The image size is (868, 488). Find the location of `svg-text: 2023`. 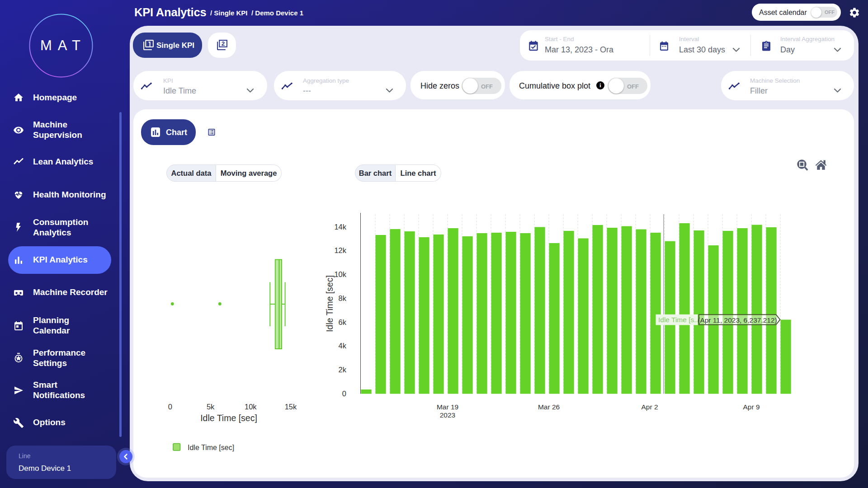

svg-text: 2023 is located at coordinates (448, 415).